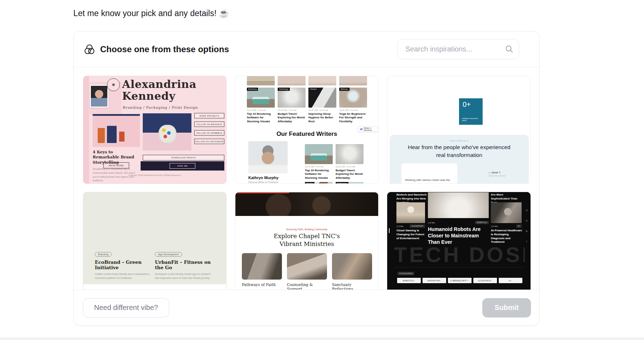 This screenshot has height=340, width=644. Describe the element at coordinates (307, 272) in the screenshot. I see `ministry-card: Counseling & Support` at that location.